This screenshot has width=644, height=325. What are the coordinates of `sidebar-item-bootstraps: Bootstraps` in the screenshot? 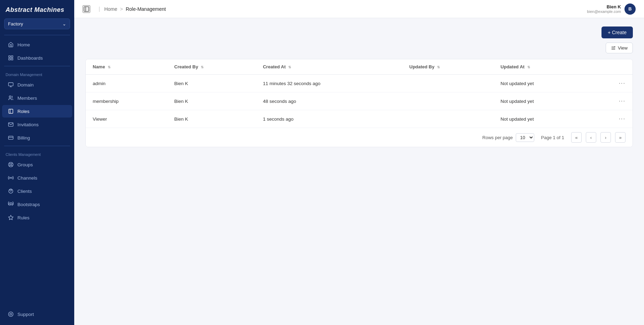 It's located at (37, 204).